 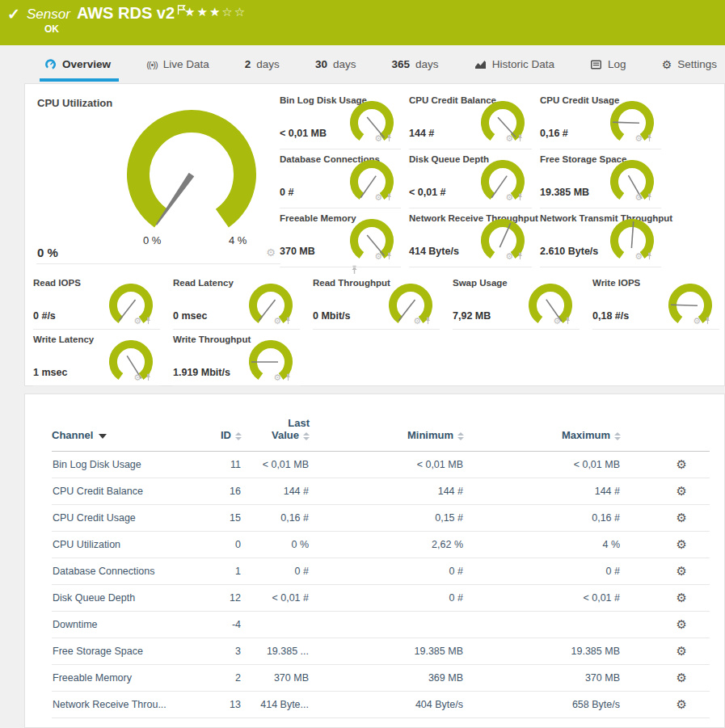 I want to click on cell-last-value: < 0,01 MB, so click(x=276, y=465).